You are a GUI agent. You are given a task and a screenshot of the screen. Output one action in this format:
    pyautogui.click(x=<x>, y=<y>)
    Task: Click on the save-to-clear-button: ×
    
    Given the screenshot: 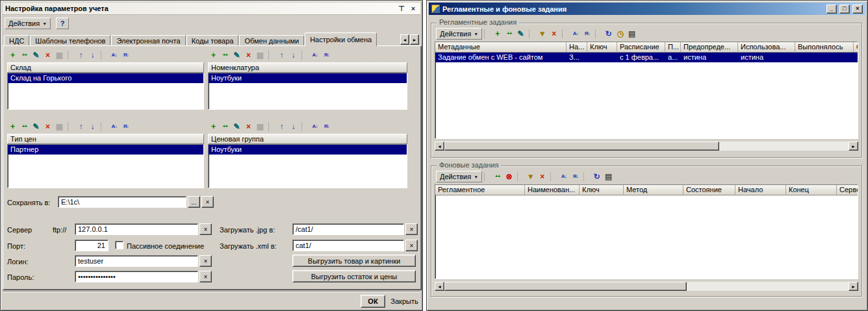 What is the action you would take?
    pyautogui.click(x=208, y=202)
    